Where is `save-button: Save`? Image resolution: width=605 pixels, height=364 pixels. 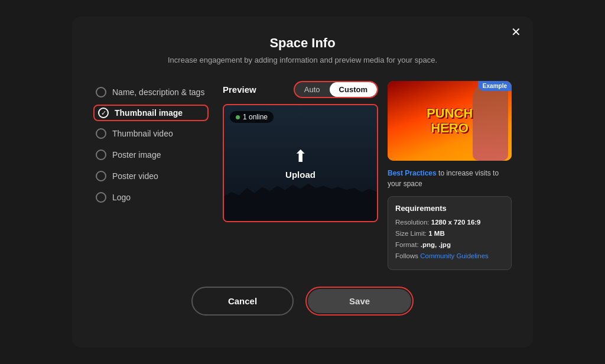
save-button: Save is located at coordinates (359, 301).